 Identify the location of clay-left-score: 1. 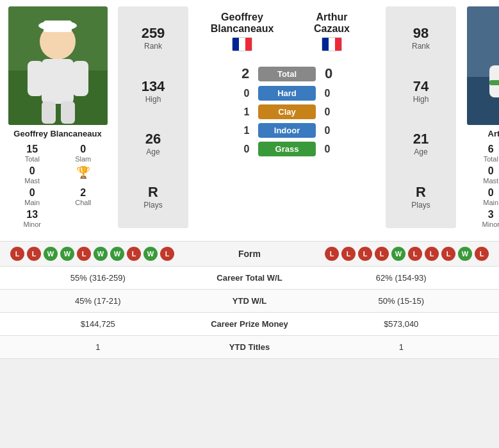
(247, 112).